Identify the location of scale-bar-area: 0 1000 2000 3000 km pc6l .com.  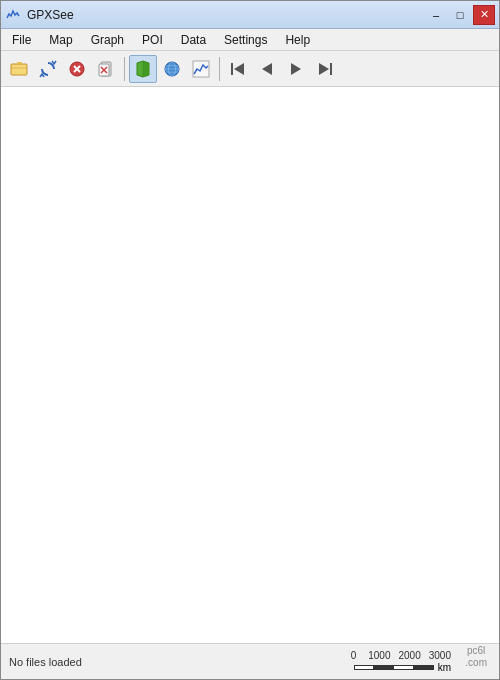
(421, 662).